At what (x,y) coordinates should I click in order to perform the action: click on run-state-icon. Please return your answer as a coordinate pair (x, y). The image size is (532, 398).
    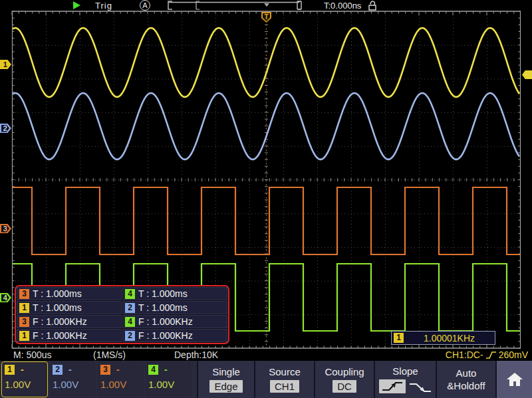
    Looking at the image, I should click on (77, 5).